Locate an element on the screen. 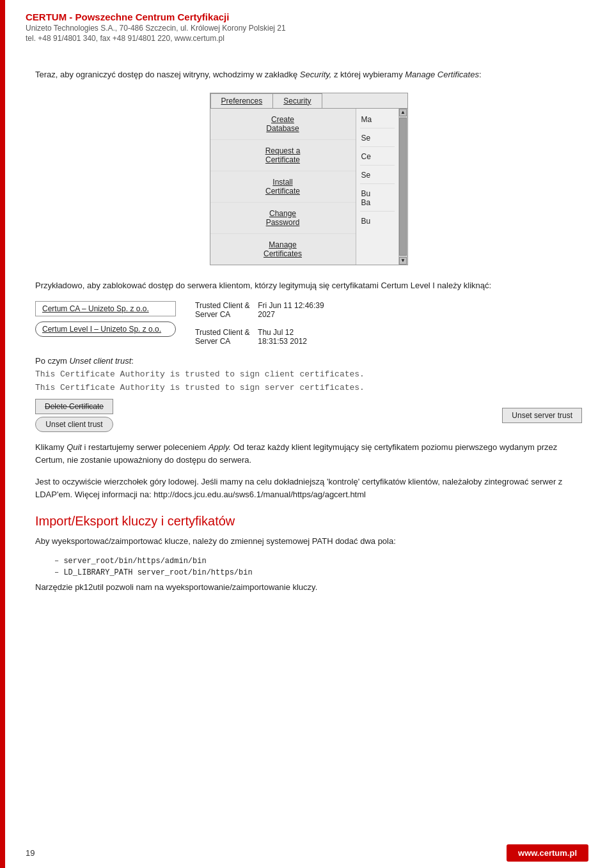  menu-right-items: Ma Se Ce Se BuBa Bu is located at coordinates (377, 187).